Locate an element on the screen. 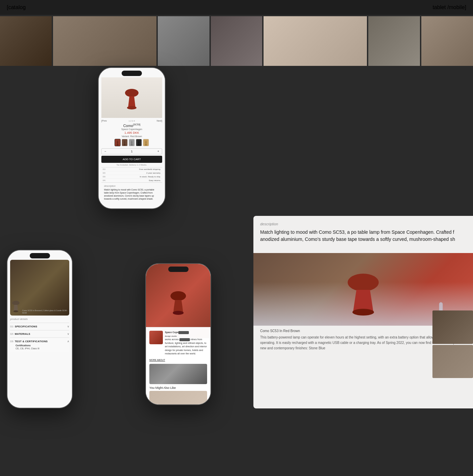 This screenshot has width=473, height=476. pagination-nav: [Prev 1 2 3 4 Next] is located at coordinates (132, 121).